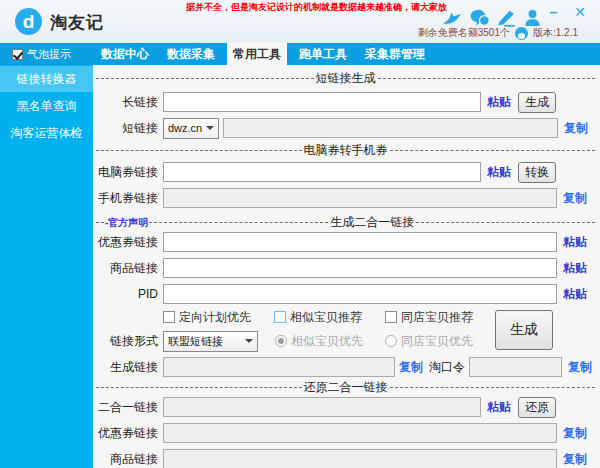 This screenshot has height=468, width=600. I want to click on link-form-label: 链接形式, so click(126, 342).